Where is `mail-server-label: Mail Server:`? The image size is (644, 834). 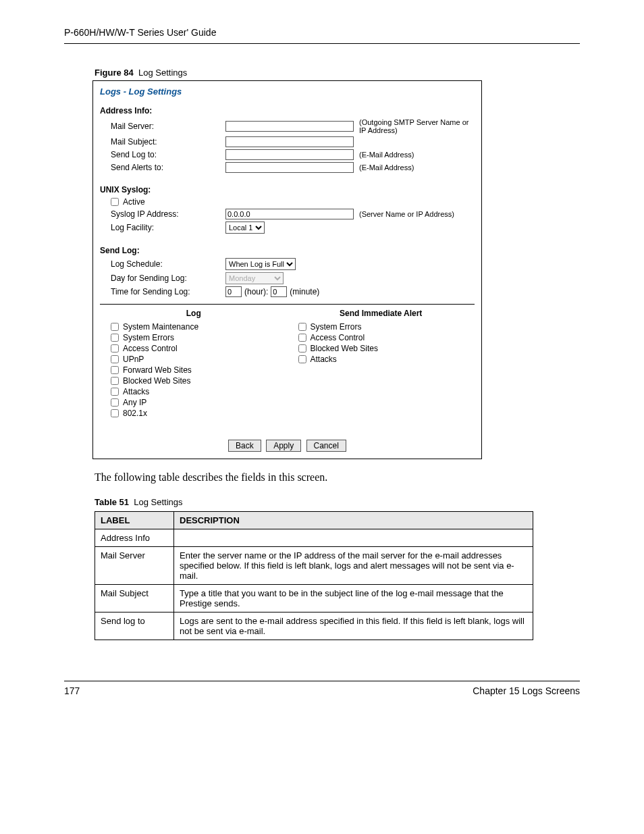 mail-server-label: Mail Server: is located at coordinates (163, 126).